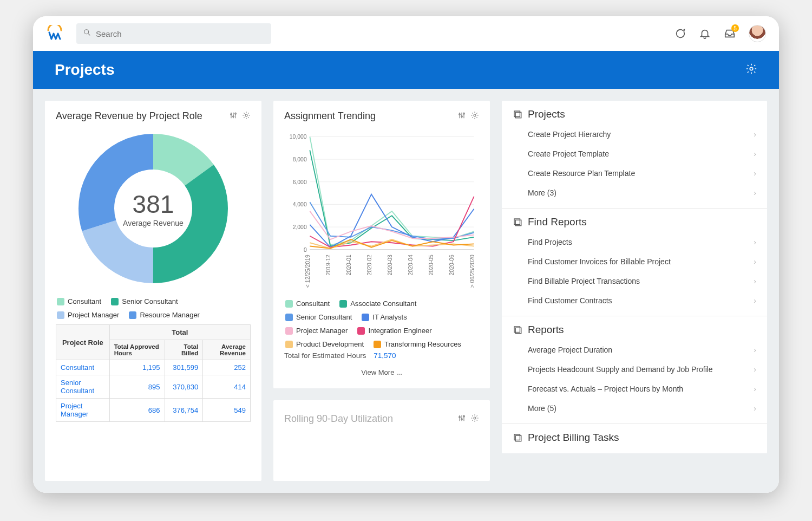  I want to click on menu-item: Forecast vs. Actuals – Project Hours by …, so click(634, 389).